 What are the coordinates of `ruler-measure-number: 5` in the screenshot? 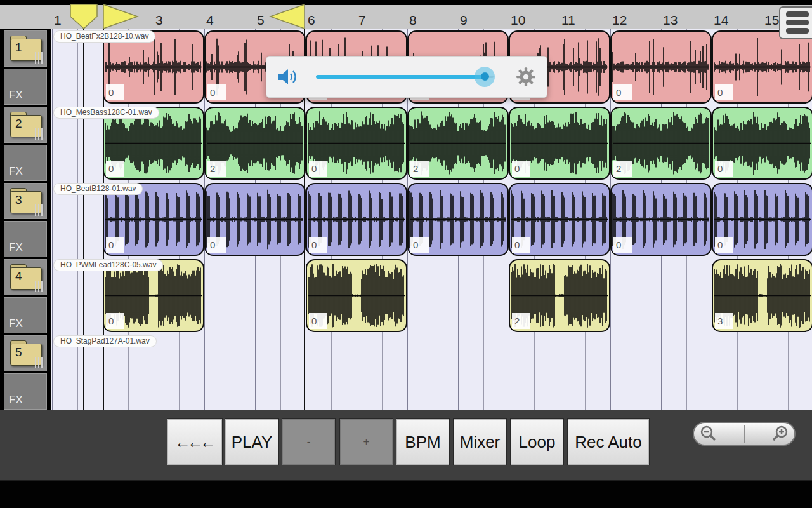 It's located at (261, 20).